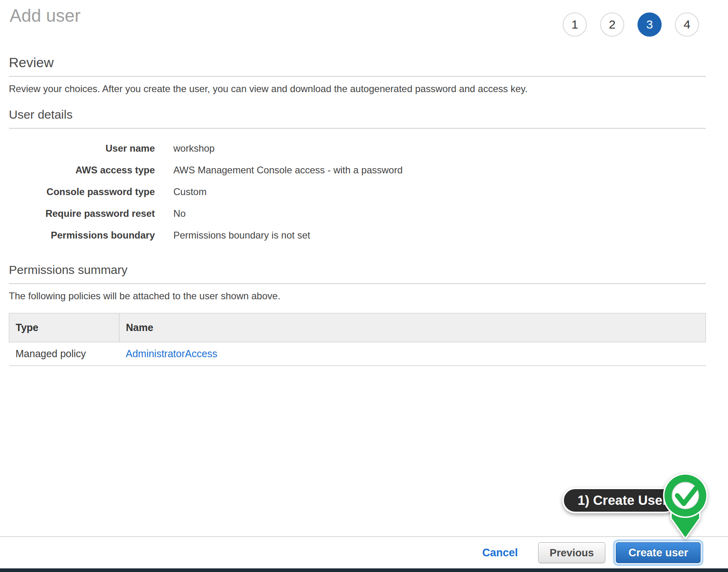 This screenshot has height=572, width=728. I want to click on detail-label: User name, so click(82, 148).